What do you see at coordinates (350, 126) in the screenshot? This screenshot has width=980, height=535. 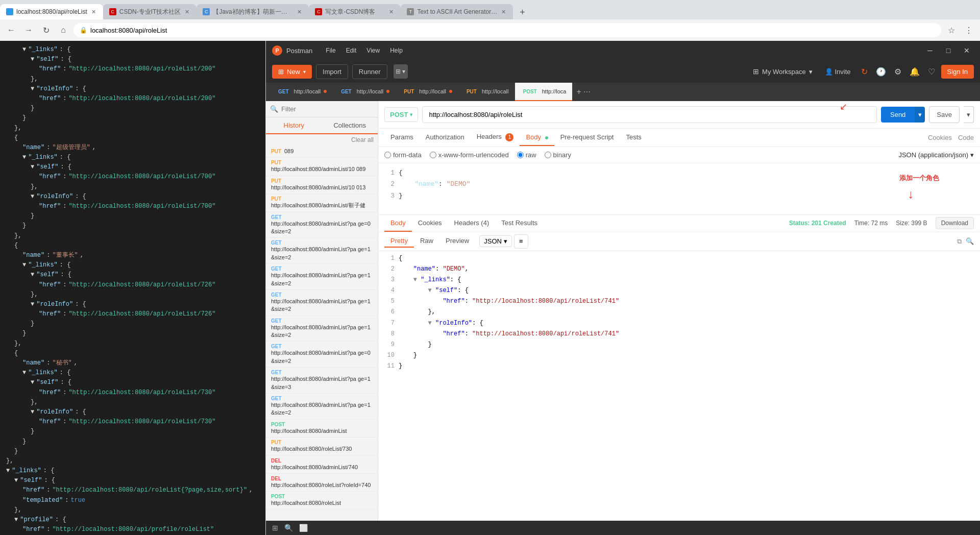 I see `tab-collections: Collections` at bounding box center [350, 126].